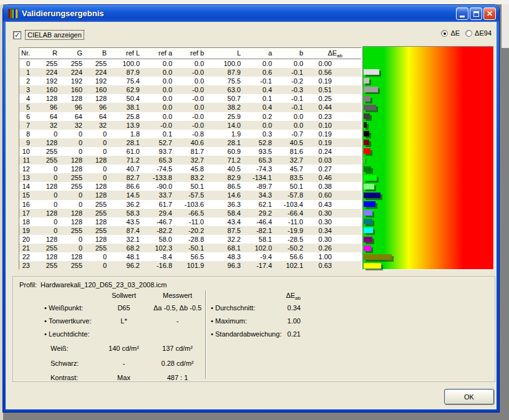  I want to click on radio-de94-label: ΔE94, so click(483, 33).